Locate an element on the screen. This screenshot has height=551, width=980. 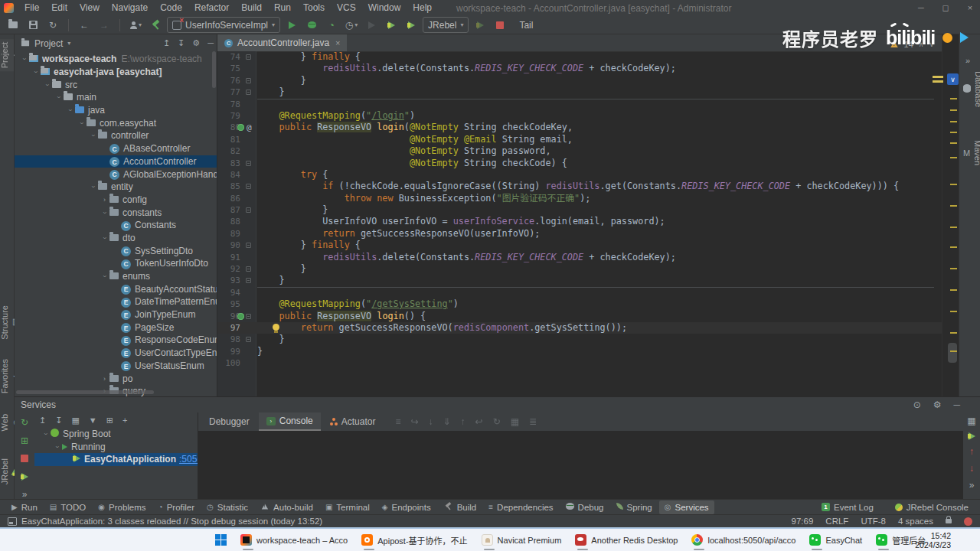
code-line-86: 86 throw new BusinessException("图片验证码不正确… is located at coordinates (580, 199).